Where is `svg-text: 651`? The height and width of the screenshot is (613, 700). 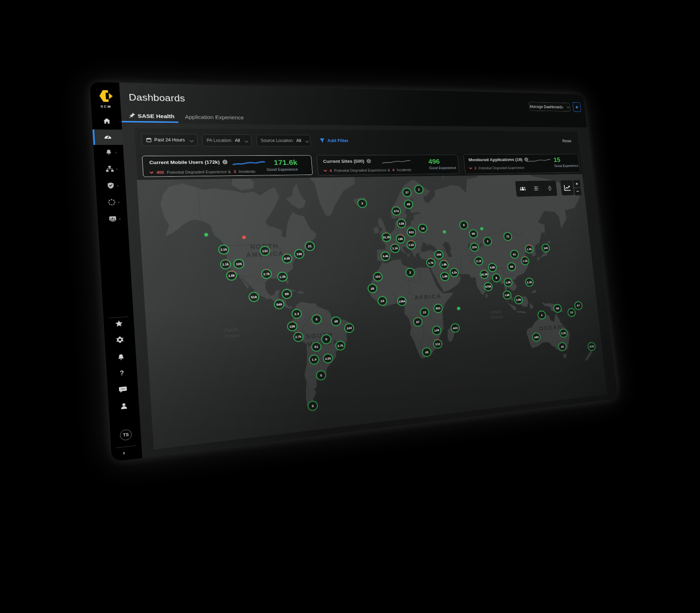
svg-text: 651 is located at coordinates (438, 308).